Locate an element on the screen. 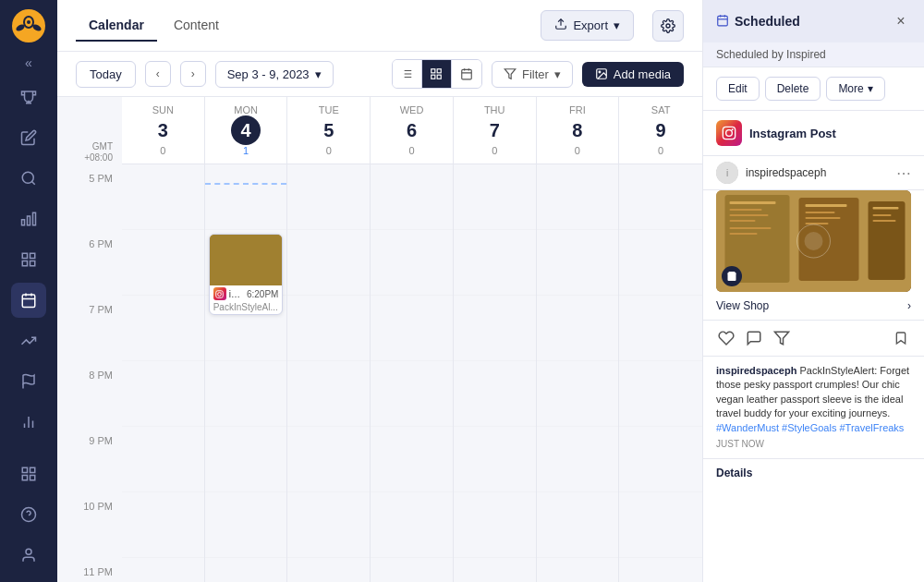 The width and height of the screenshot is (924, 582). slot-fri-7pm is located at coordinates (578, 329).